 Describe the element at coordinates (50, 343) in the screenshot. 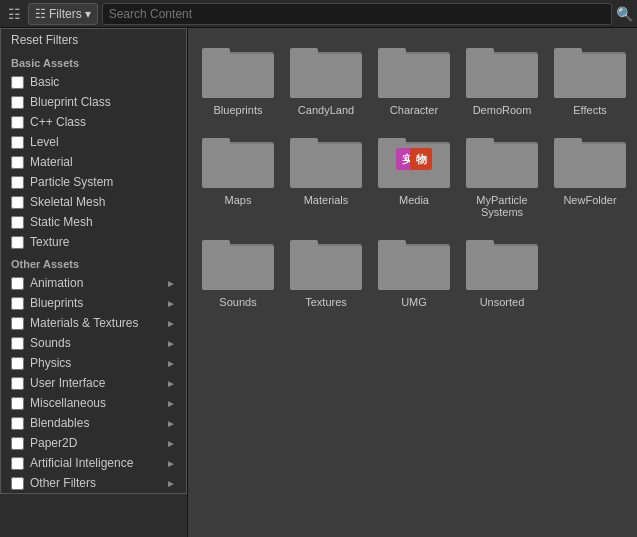

I see `filter-sounds-label: Sounds` at that location.